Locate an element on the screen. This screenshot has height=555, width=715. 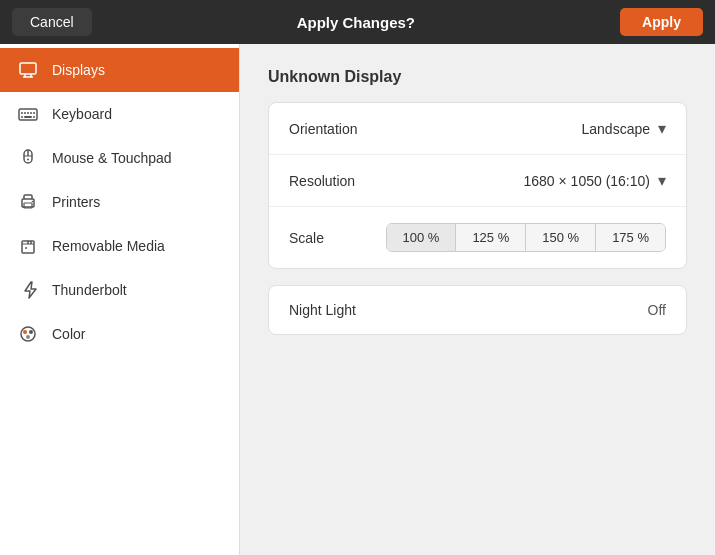
sidebar-item-keyboard-label: Keyboard is located at coordinates (82, 114).